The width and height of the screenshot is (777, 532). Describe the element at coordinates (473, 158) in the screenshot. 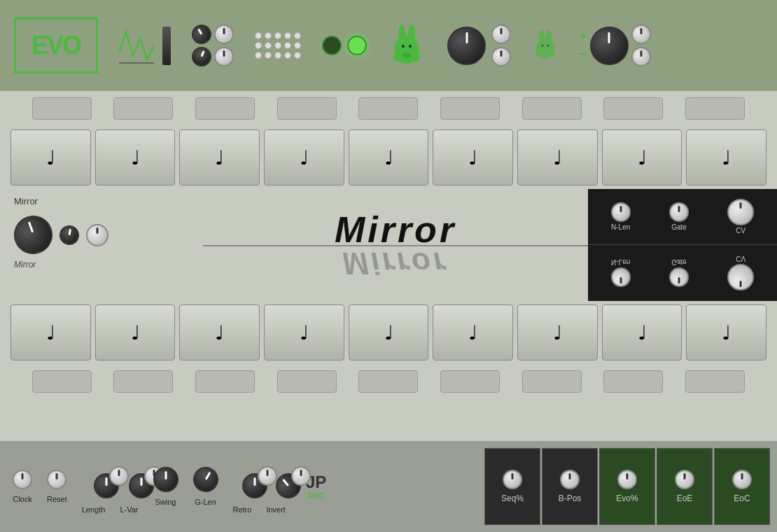

I see `note-pad-top-6: ♩` at that location.